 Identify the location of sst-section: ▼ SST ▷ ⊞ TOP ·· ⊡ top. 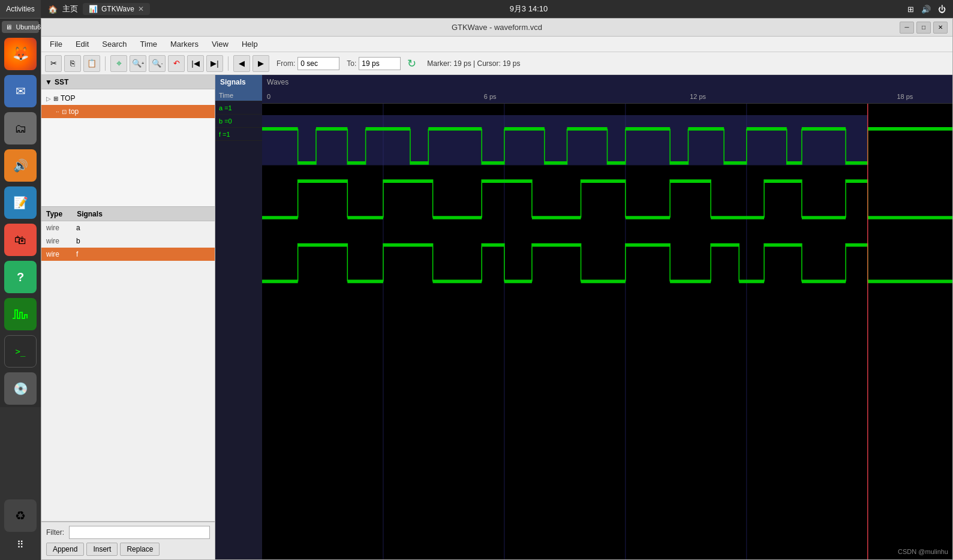
(128, 141).